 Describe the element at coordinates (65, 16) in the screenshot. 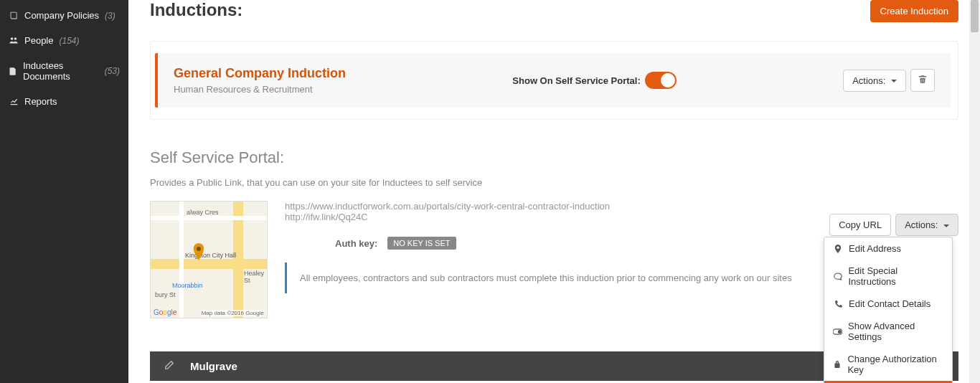

I see `sidebar-item-policies: Company Policies (3)` at that location.